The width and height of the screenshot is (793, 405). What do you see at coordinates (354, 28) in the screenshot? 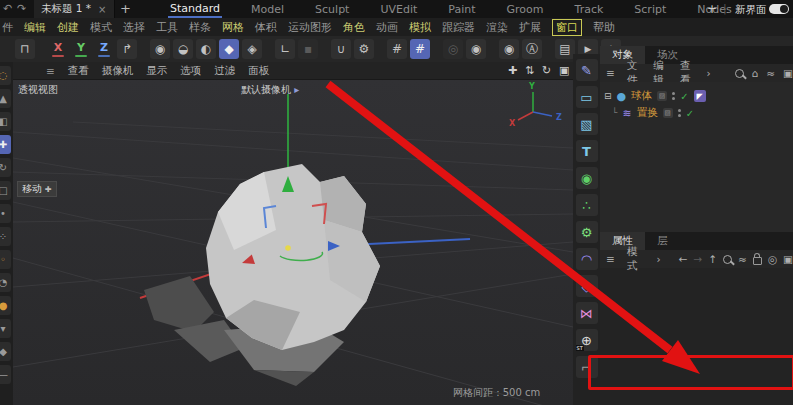
I see `menu-character: 角色` at bounding box center [354, 28].